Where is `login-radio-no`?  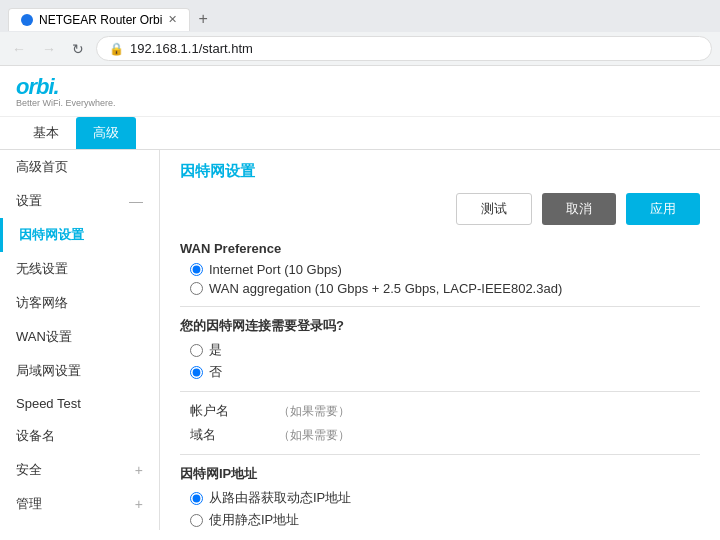 login-radio-no is located at coordinates (196, 372).